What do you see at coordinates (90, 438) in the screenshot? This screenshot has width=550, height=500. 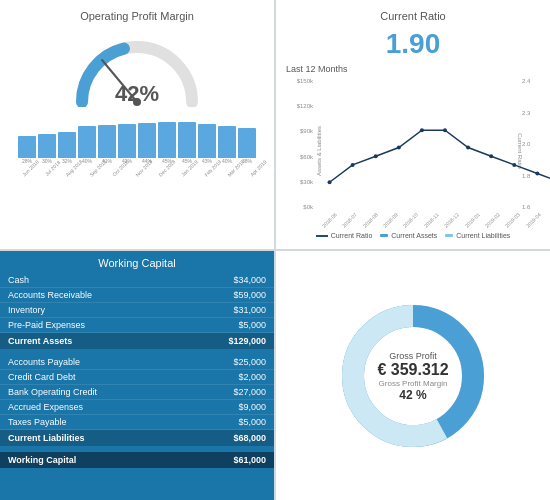 I see `liabilities-total-label: Current Liabilities` at bounding box center [90, 438].